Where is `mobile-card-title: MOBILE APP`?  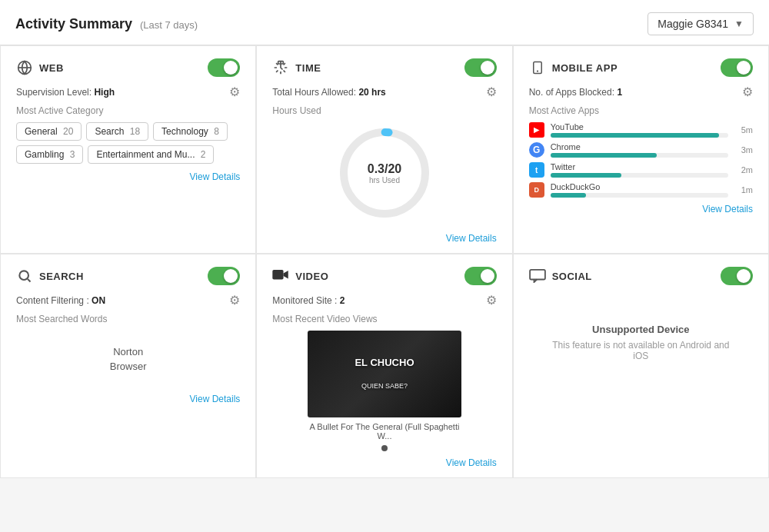
mobile-card-title: MOBILE APP is located at coordinates (584, 68).